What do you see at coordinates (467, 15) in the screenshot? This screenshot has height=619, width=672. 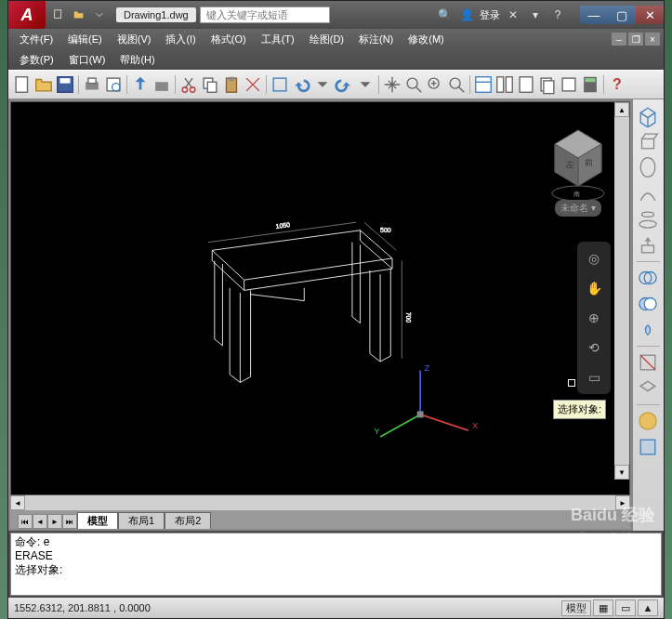 I see `signin-icon: 👤` at bounding box center [467, 15].